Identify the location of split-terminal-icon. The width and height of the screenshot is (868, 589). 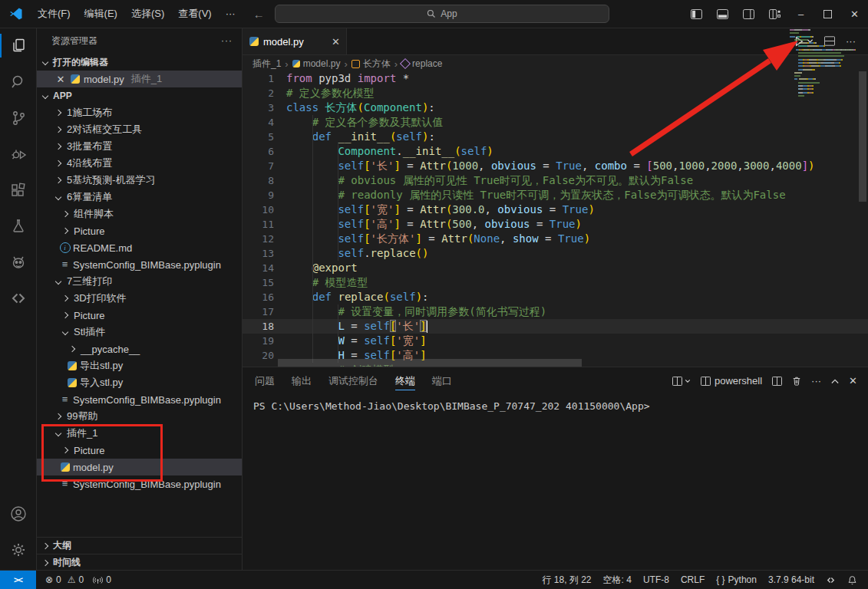
(777, 381).